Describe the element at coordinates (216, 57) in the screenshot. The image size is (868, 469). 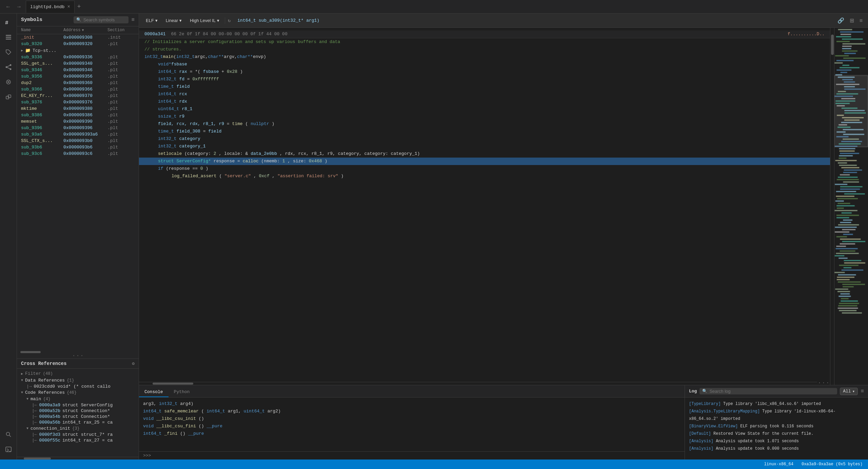
I see `code-type2: char**` at that location.